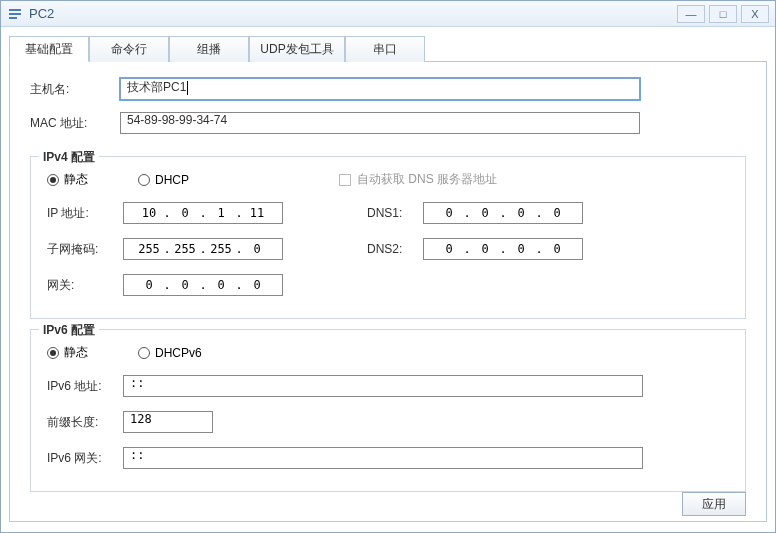 This screenshot has height=533, width=776. I want to click on ipv6-radio-dhcpv6: DHCPv6, so click(170, 353).